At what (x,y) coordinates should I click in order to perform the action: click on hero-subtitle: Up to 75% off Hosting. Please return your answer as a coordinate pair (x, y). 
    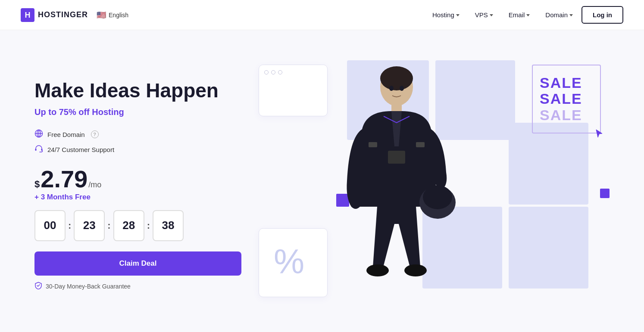
    Looking at the image, I should click on (138, 112).